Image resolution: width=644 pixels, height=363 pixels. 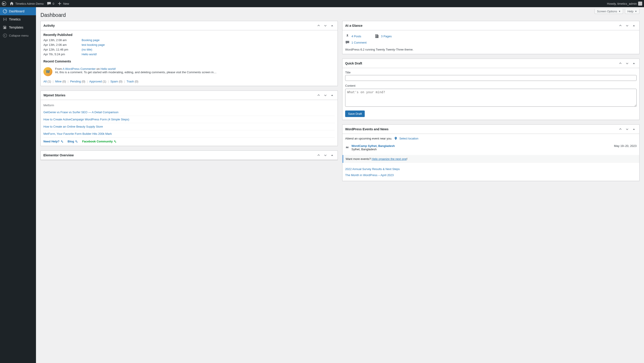 I want to click on story-link: MetForm, Your Favorite Form Builder Hits…, so click(x=78, y=134).